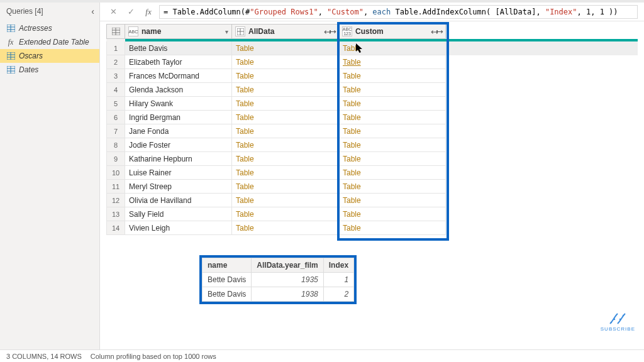 This screenshot has width=644, height=362. What do you see at coordinates (148, 12) in the screenshot?
I see `fx-icon: fx` at bounding box center [148, 12].